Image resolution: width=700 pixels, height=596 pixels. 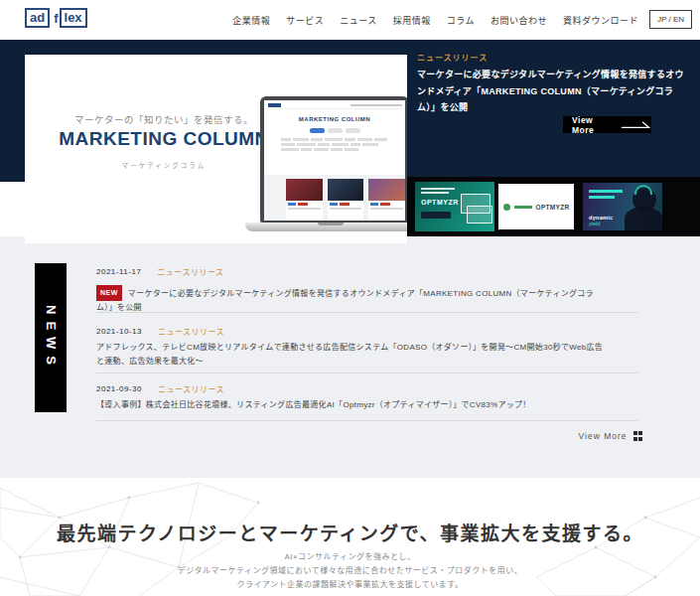 I want to click on logo-f: f, so click(x=54, y=18).